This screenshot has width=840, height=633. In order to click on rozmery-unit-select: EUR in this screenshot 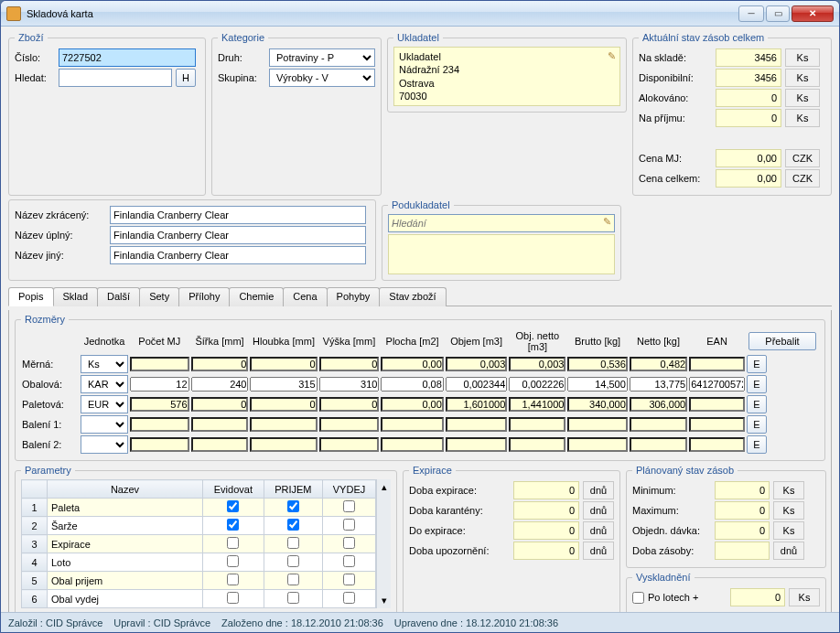, I will do `click(104, 404)`.